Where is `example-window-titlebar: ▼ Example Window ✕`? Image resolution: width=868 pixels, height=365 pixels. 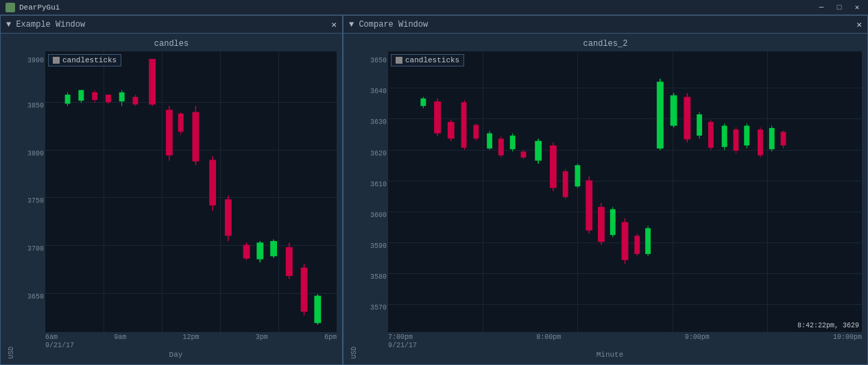
example-window-titlebar: ▼ Example Window ✕ is located at coordinates (171, 25).